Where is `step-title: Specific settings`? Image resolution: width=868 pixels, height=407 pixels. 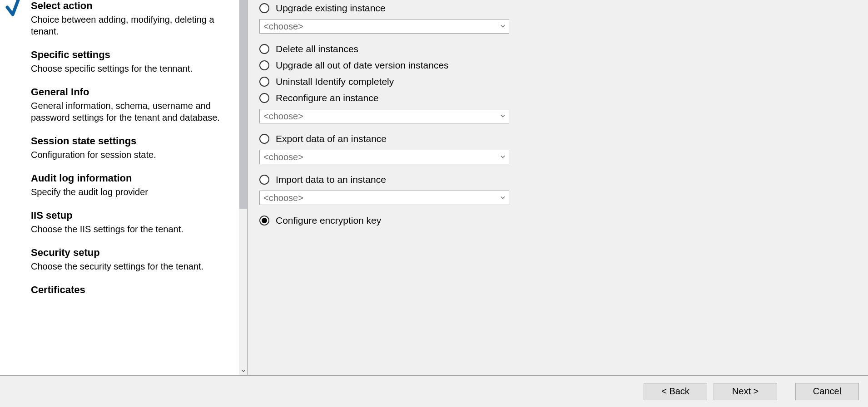
step-title: Specific settings is located at coordinates (130, 55).